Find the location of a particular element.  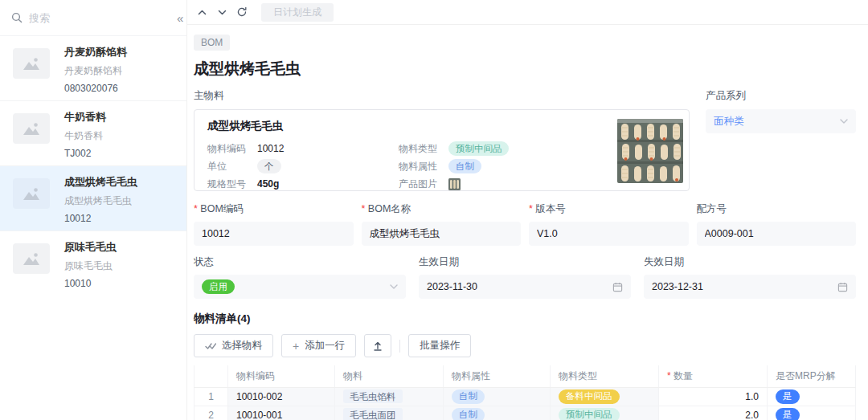

sidebar-collapse-icon: « is located at coordinates (180, 18).